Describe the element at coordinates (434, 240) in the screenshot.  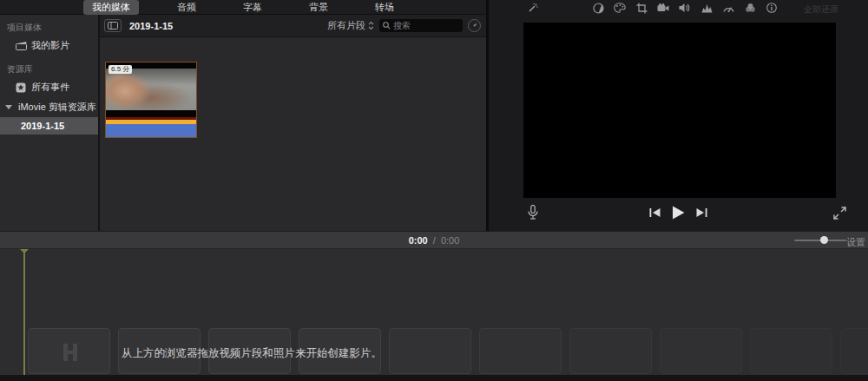
I see `time-display: 0:00 / 0:00` at that location.